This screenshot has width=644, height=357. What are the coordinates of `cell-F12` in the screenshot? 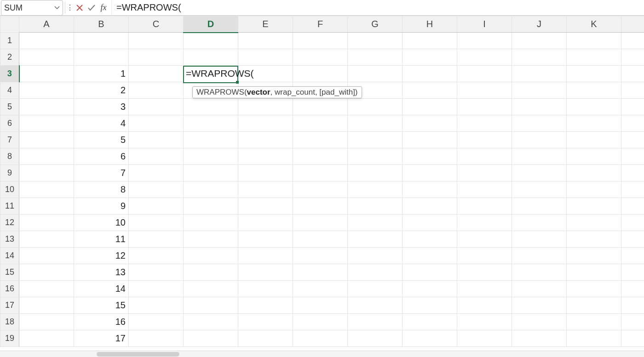 It's located at (320, 223).